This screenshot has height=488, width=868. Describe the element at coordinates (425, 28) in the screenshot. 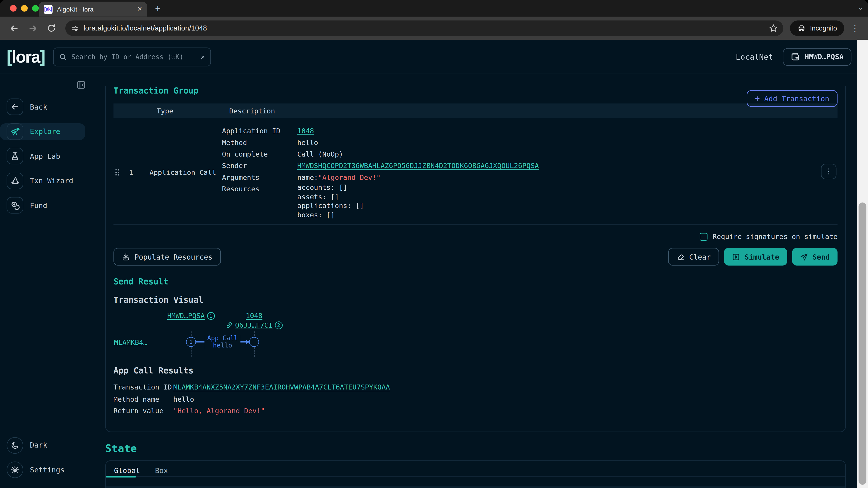

I see `address-bar: lora.algokit.io/localnet/application/104…` at that location.